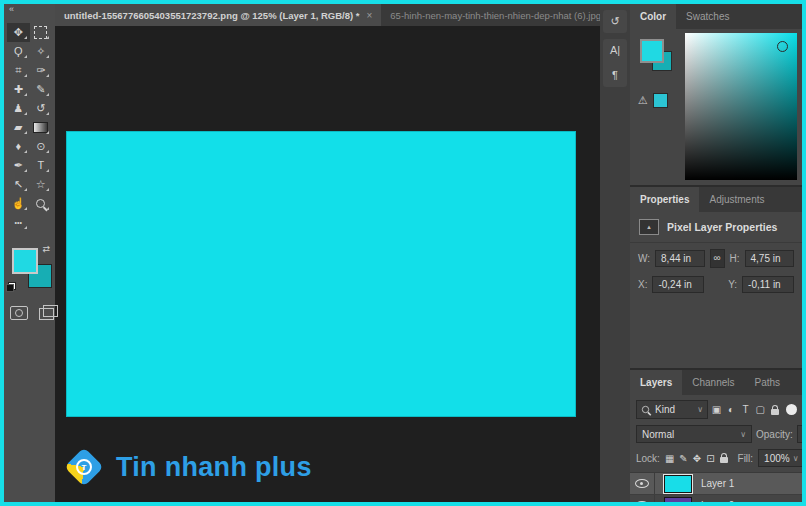 The width and height of the screenshot is (806, 506). What do you see at coordinates (615, 76) in the screenshot?
I see `paragraph-panel-icon: ¶` at bounding box center [615, 76].